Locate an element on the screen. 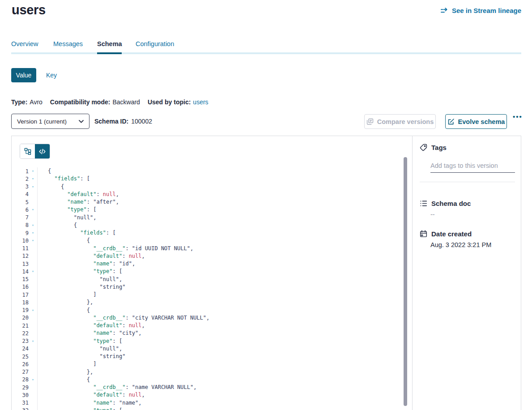 The height and width of the screenshot is (410, 532). line-number: 2 is located at coordinates (20, 179).